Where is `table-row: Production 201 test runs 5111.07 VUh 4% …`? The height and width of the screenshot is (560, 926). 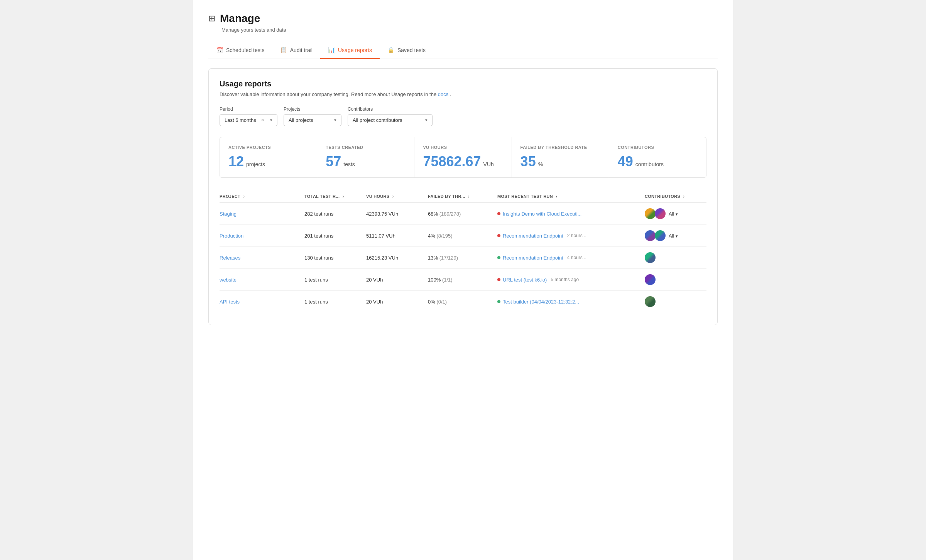 table-row: Production 201 test runs 5111.07 VUh 4% … is located at coordinates (463, 236).